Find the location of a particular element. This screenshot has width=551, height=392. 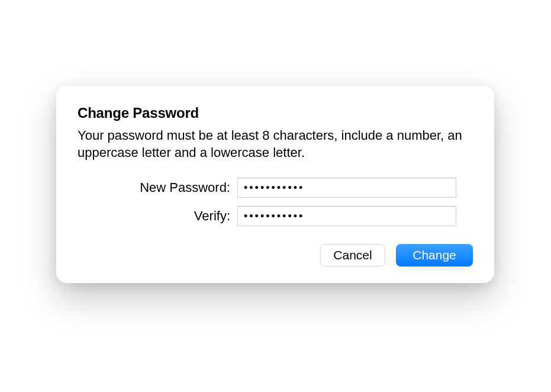

verify-password-input is located at coordinates (347, 216).